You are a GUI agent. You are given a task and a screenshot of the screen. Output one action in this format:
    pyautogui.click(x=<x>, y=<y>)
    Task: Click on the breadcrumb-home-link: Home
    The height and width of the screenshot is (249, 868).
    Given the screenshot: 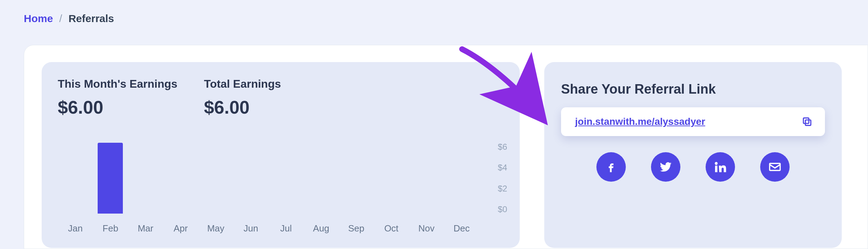 What is the action you would take?
    pyautogui.click(x=38, y=19)
    